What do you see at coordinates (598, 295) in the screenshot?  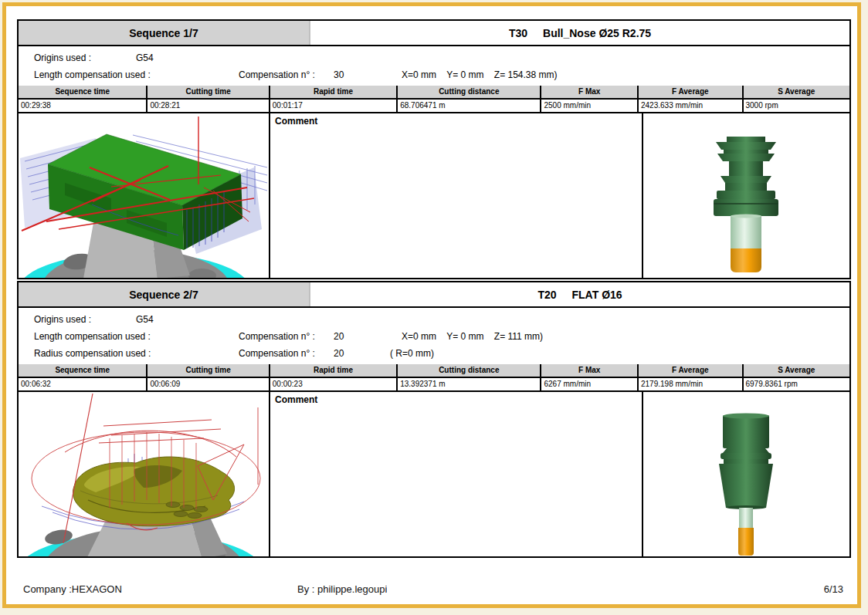 I see `tool-name: FLAT Ø16` at bounding box center [598, 295].